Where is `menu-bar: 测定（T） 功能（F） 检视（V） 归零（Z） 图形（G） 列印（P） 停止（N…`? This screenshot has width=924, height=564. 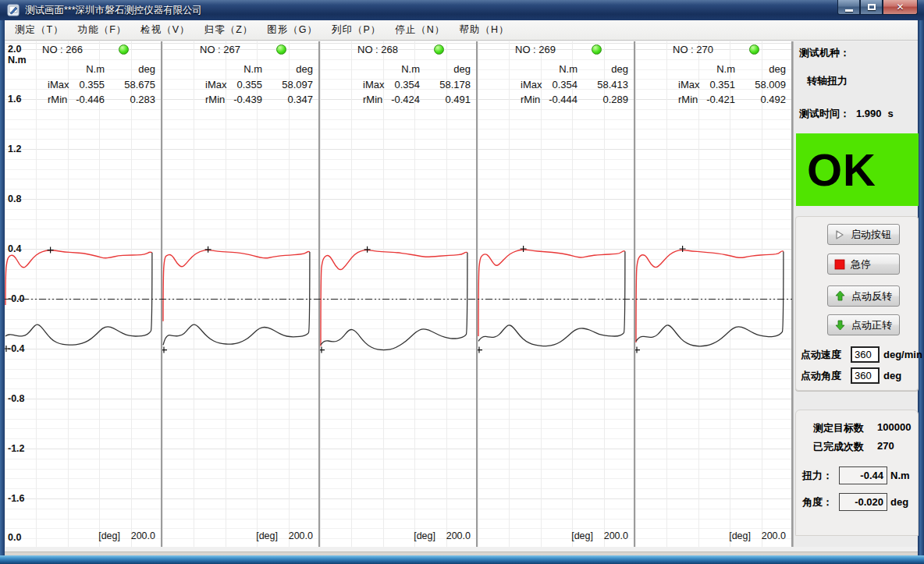 menu-bar: 测定（T） 功能（F） 检视（V） 归零（Z） 图形（G） 列印（P） 停止（N… is located at coordinates (461, 30).